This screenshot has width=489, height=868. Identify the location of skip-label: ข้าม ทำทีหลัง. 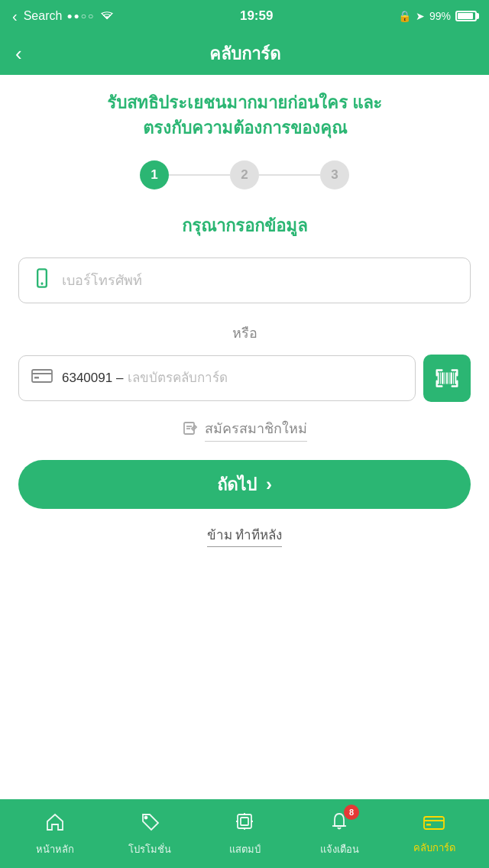
(244, 536).